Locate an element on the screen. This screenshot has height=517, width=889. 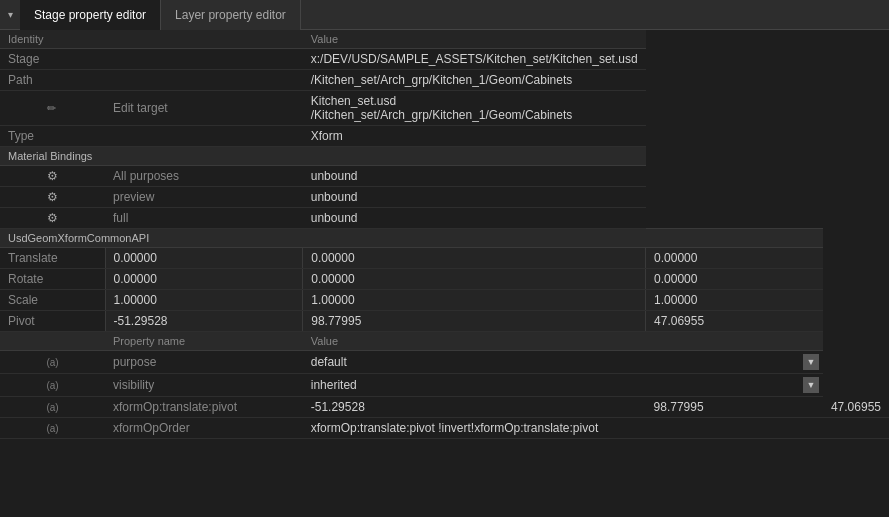
purpose-value: default is located at coordinates (474, 362).